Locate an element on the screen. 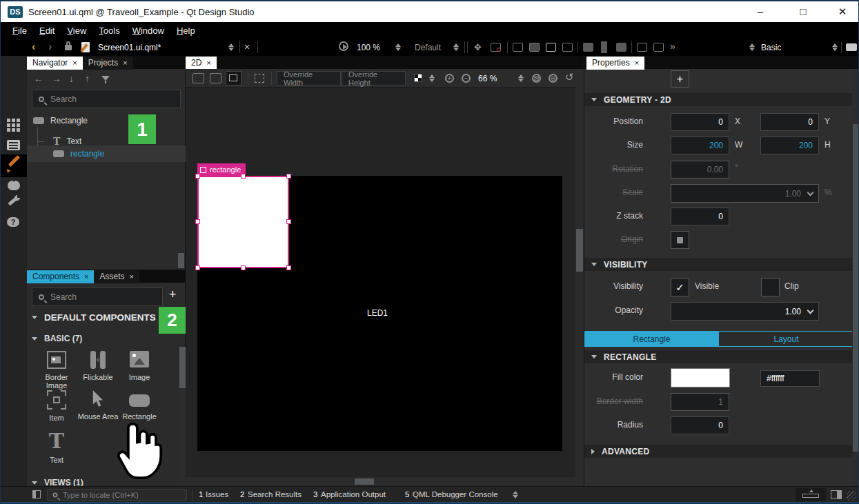  visibility-section-header: VISIBILITY is located at coordinates (719, 265).